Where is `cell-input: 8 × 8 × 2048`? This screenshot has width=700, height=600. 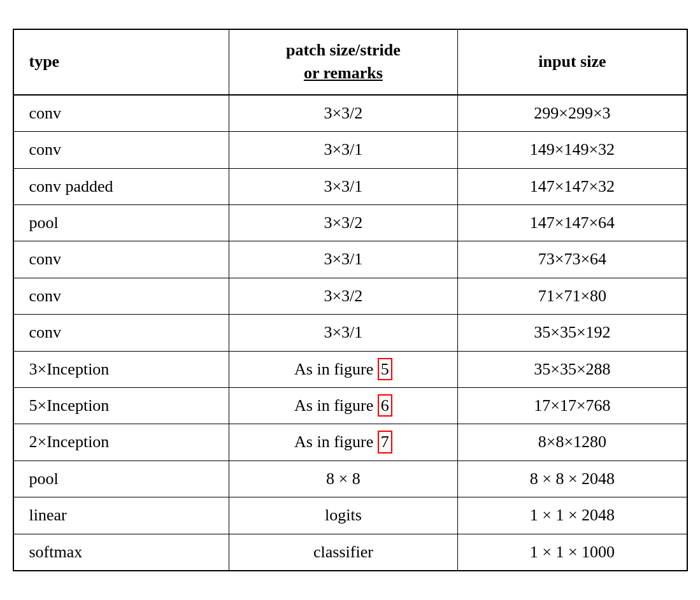 cell-input: 8 × 8 × 2048 is located at coordinates (573, 479).